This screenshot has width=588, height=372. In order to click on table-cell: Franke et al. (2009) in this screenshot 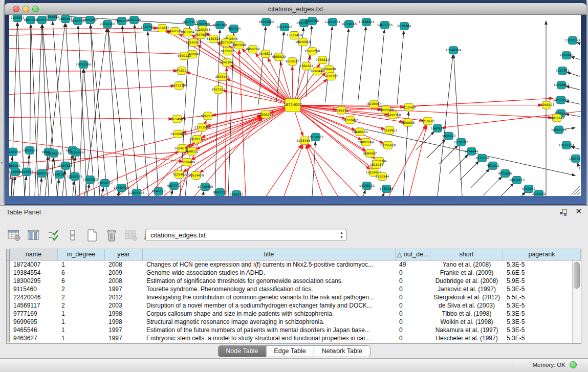, I will do `click(467, 273)`.